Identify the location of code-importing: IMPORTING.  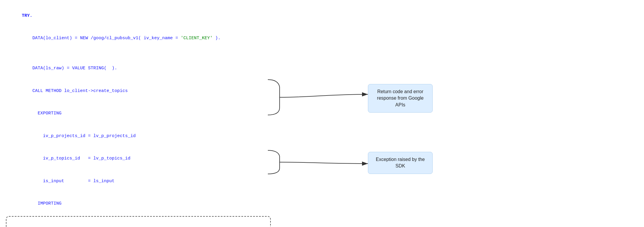
(42, 203).